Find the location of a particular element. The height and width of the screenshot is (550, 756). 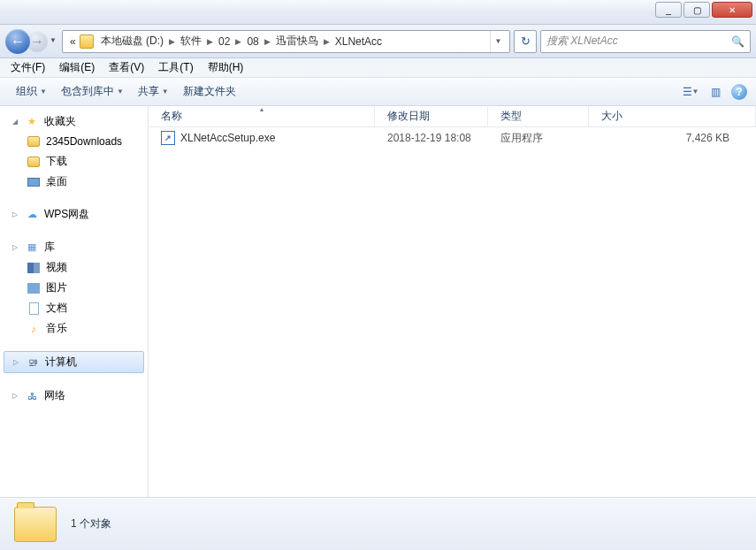

column-size: 大小 is located at coordinates (672, 117).